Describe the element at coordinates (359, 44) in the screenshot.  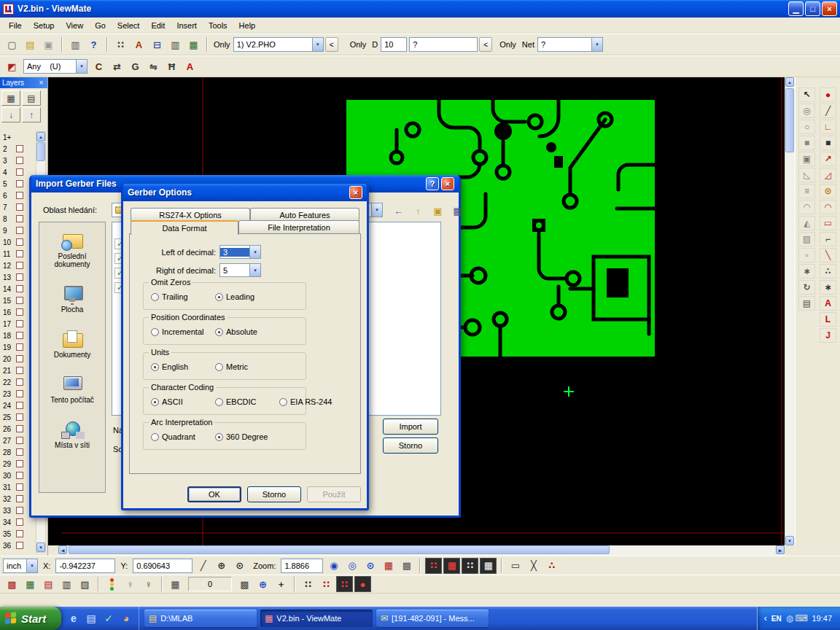
I see `only-dcode-label: Only` at that location.